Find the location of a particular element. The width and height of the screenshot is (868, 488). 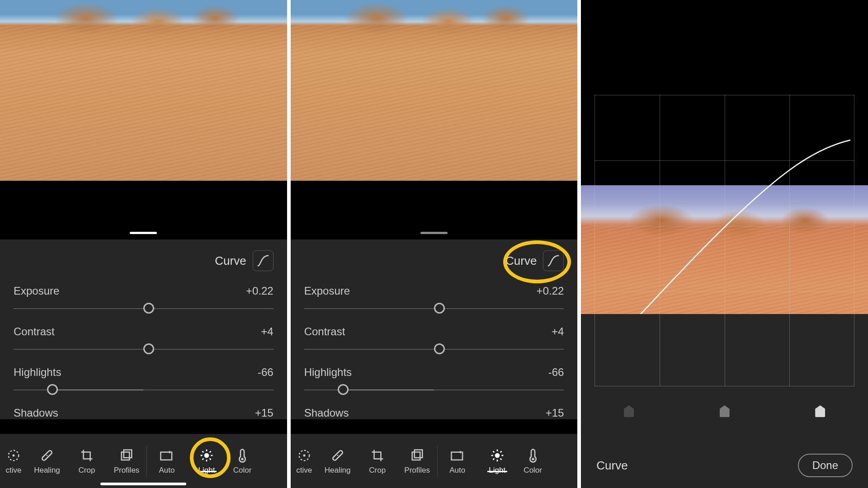

thermometer-icon is located at coordinates (533, 455).